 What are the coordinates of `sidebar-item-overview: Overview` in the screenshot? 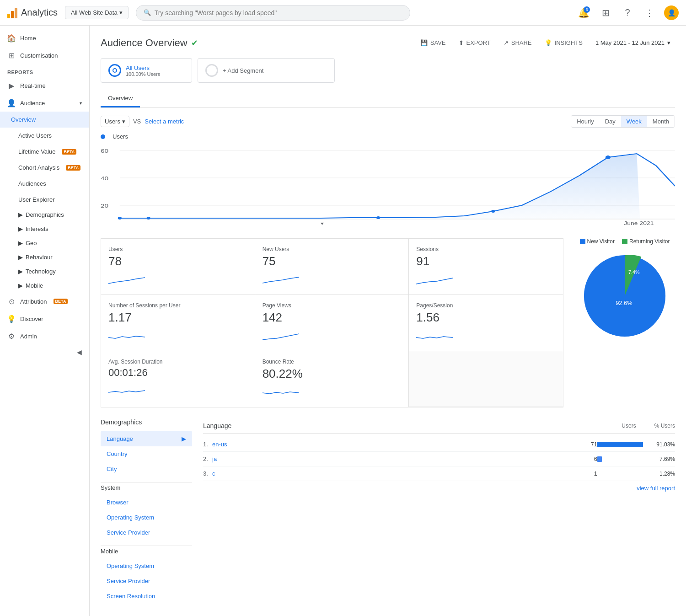 It's located at (45, 120).